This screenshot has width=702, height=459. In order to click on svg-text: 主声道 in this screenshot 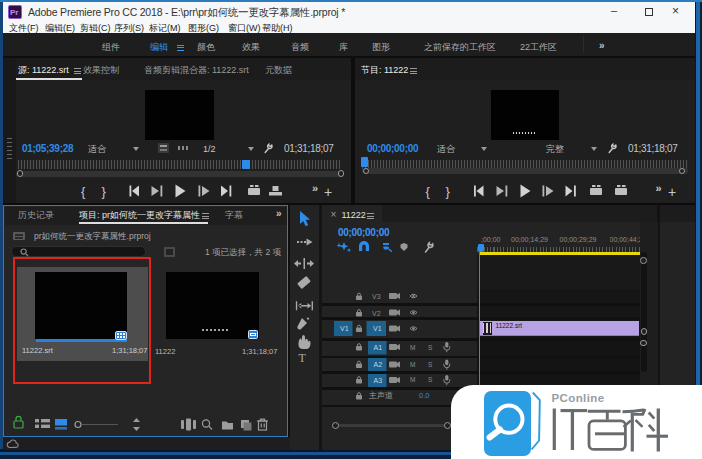, I will do `click(380, 396)`.